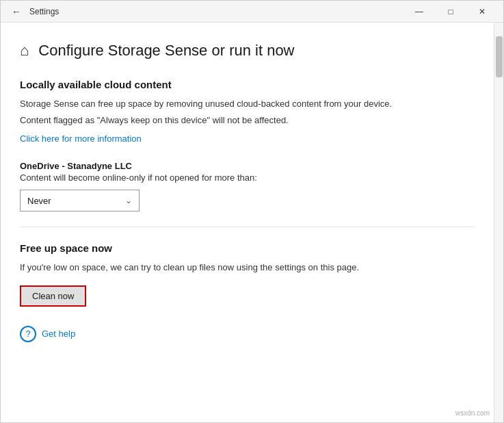  What do you see at coordinates (473, 413) in the screenshot?
I see `watermark: wsxdn.com` at bounding box center [473, 413].